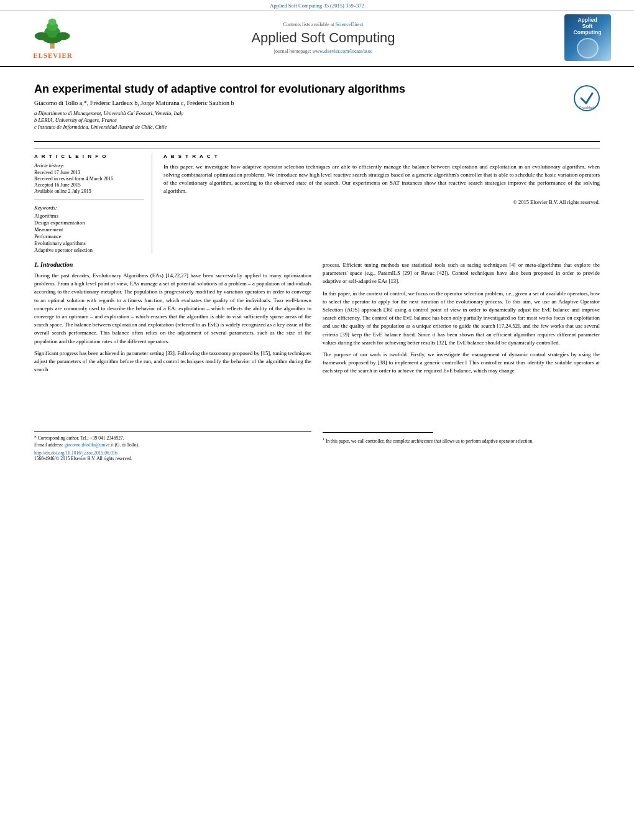 The width and height of the screenshot is (634, 840). I want to click on keyword-1: Algorithms, so click(90, 216).